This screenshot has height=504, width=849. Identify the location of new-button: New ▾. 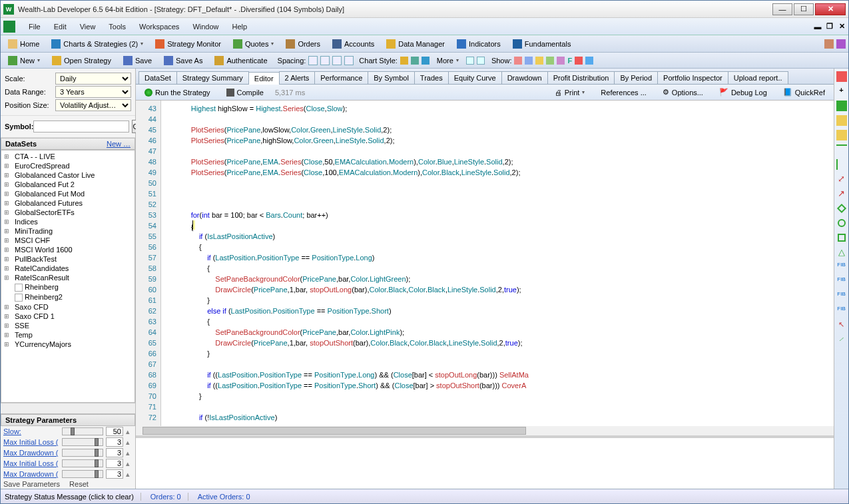
(24, 61).